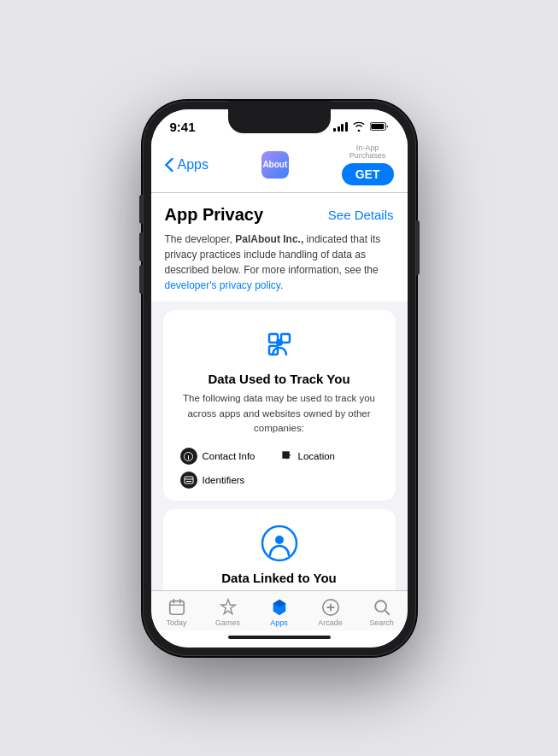 This screenshot has height=756, width=558. Describe the element at coordinates (279, 405) in the screenshot. I see `track-you-card: Data Used to Track You The following dat…` at that location.